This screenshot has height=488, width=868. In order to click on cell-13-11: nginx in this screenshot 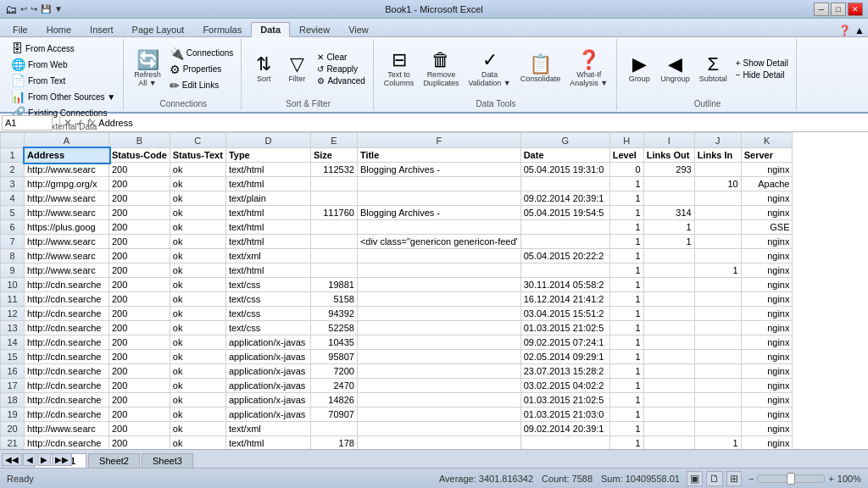, I will do `click(766, 329)`.